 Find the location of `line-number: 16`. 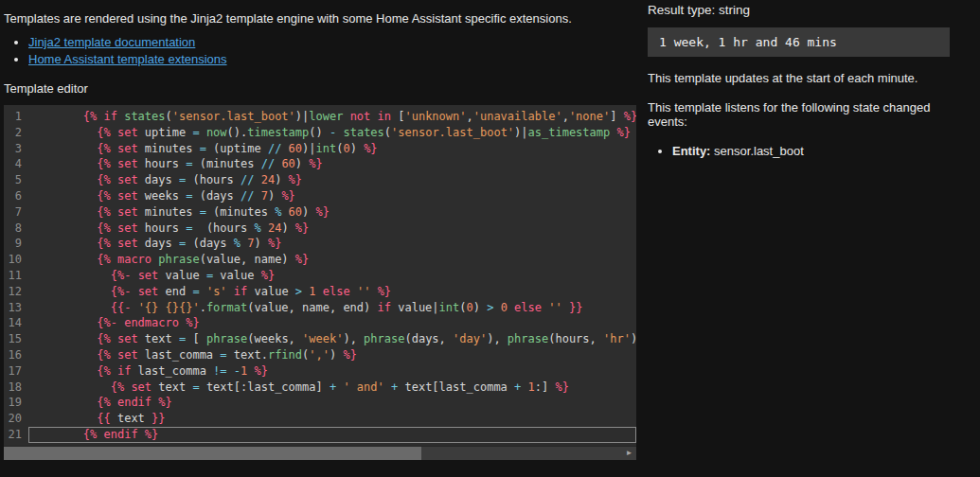

line-number: 16 is located at coordinates (16, 356).